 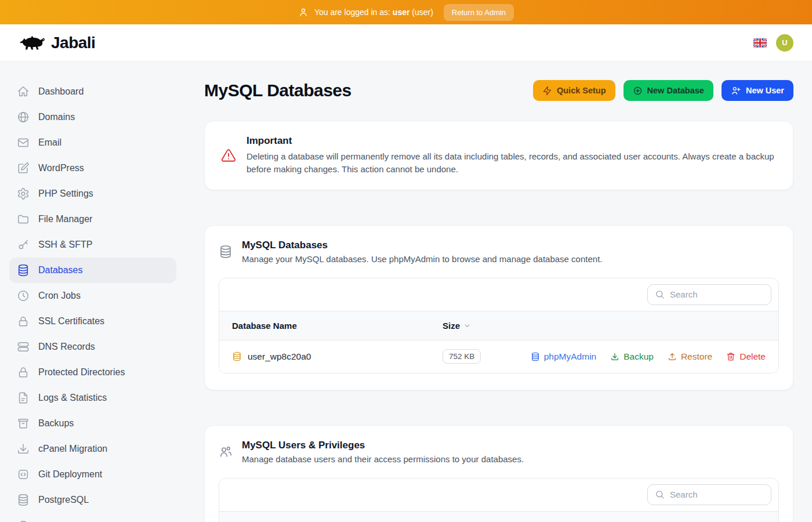 I want to click on sidebar-item-label: PostgreSQL, so click(x=64, y=500).